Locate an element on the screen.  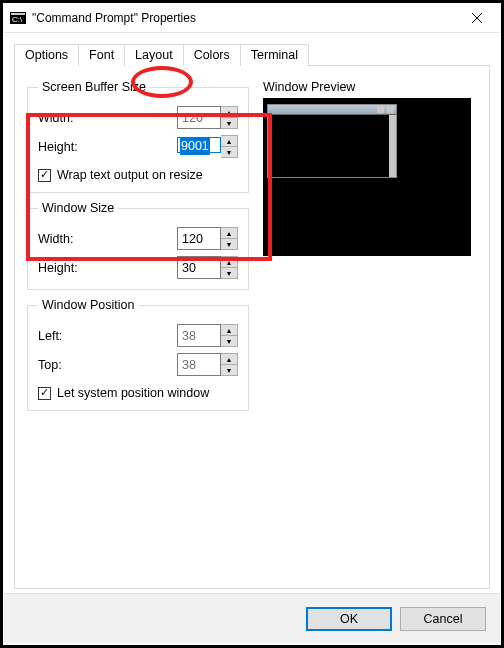
buffer-width-input is located at coordinates (199, 118).